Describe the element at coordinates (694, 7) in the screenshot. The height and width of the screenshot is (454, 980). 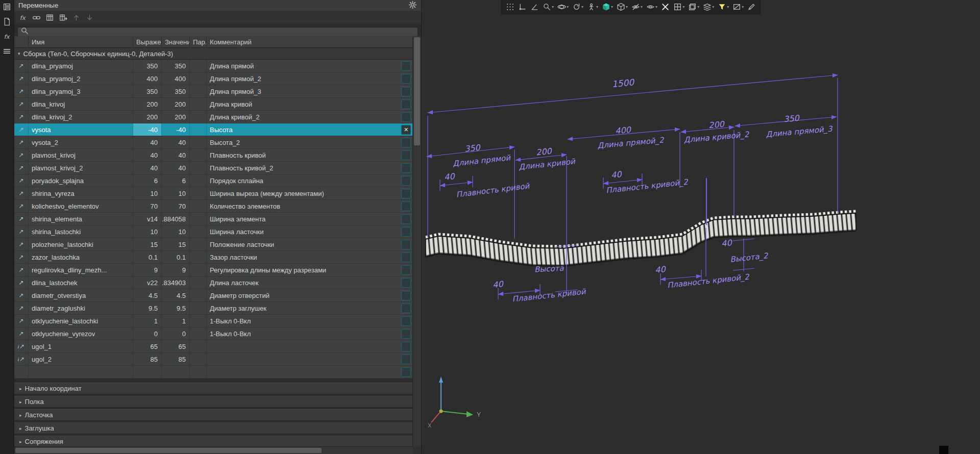
I see `sheet-stack-icon: ▾` at that location.